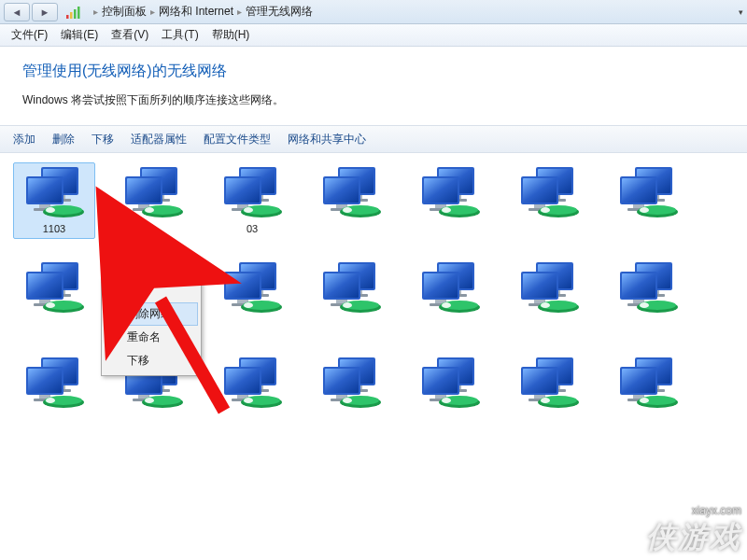 The image size is (747, 560). What do you see at coordinates (54, 201) in the screenshot?
I see `network-item: 1103` at bounding box center [54, 201].